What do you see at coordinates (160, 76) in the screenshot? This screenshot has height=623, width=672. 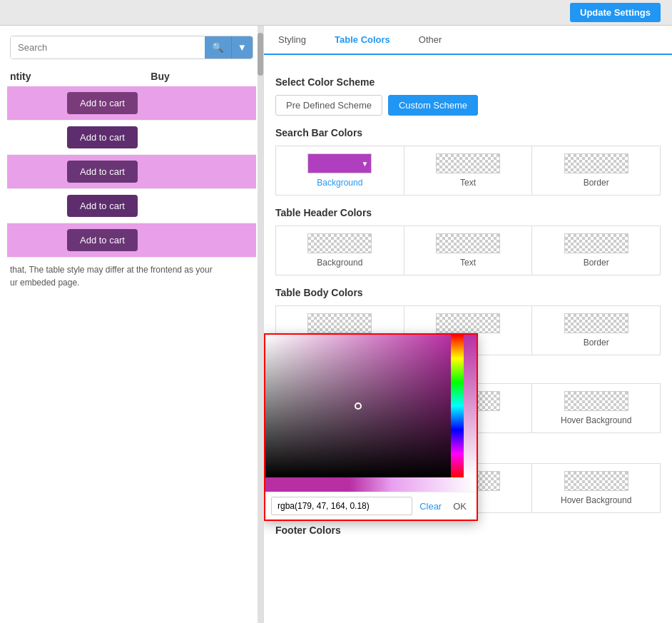 I see `buy-header: Buy` at bounding box center [160, 76].